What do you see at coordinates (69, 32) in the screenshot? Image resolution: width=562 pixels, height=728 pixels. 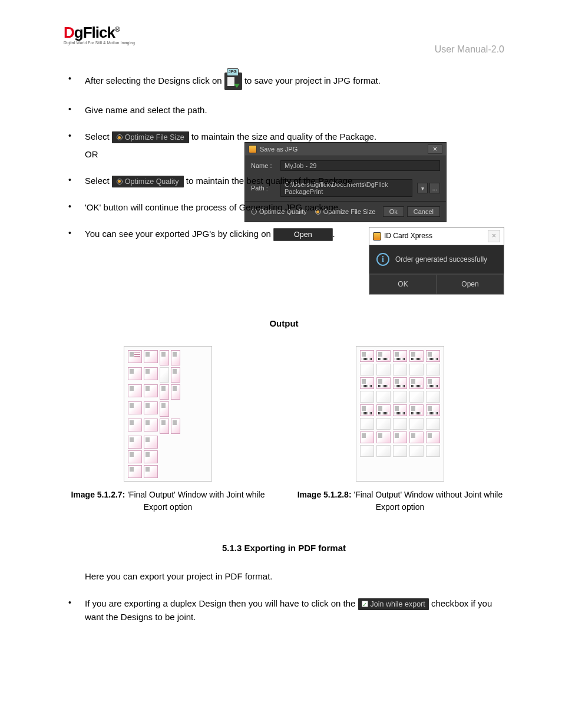 I see `brand-d: D` at bounding box center [69, 32].